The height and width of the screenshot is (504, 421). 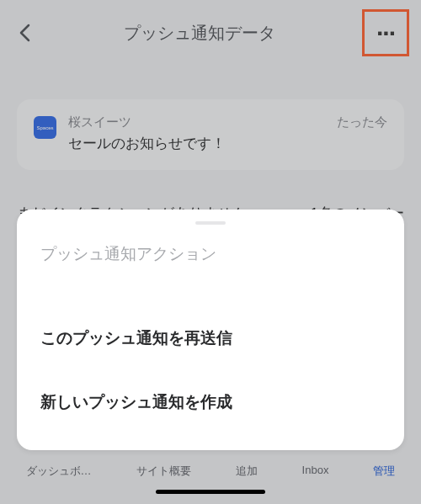 I want to click on sheet-title: プッシュ通知アクション, so click(x=210, y=254).